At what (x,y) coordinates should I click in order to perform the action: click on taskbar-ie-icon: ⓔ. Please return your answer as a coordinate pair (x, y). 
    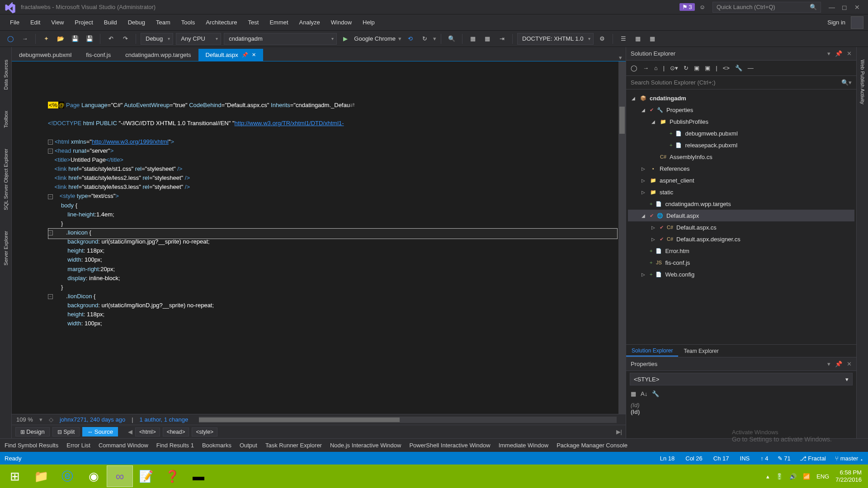
    Looking at the image, I should click on (67, 476).